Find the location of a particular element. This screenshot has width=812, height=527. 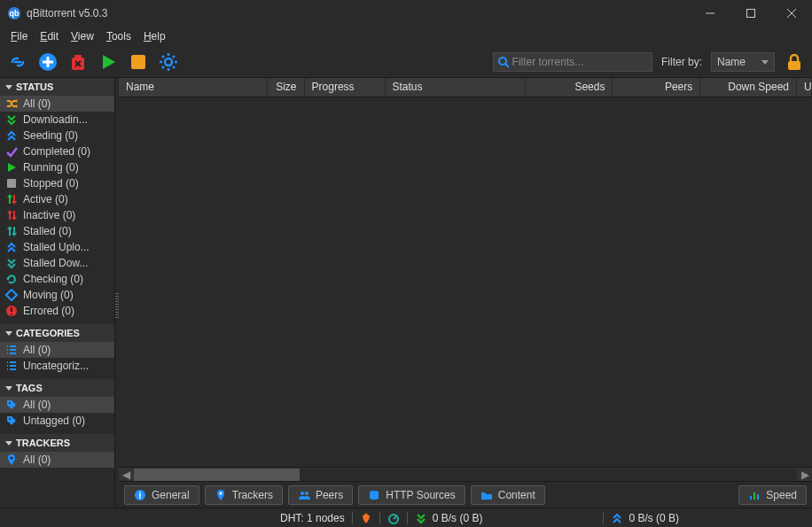

status-header: STATUS is located at coordinates (57, 87).